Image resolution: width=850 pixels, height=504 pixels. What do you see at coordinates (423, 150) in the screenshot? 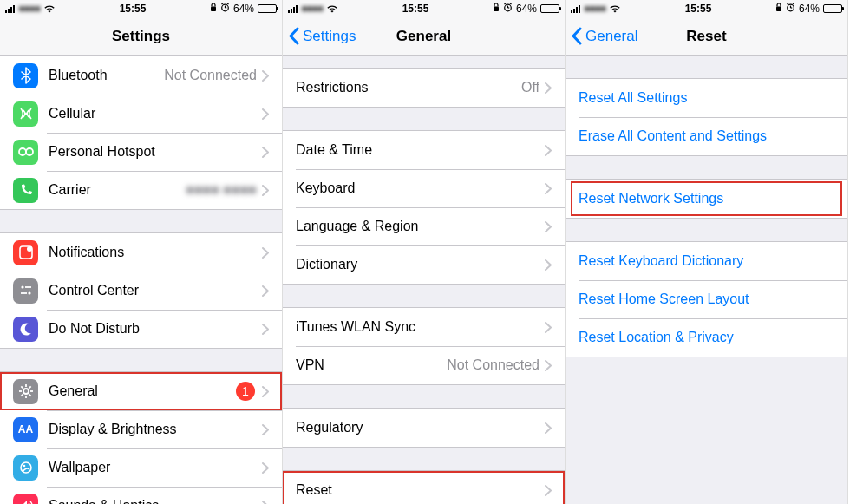
I see `row-date-time: Date & Time` at bounding box center [423, 150].